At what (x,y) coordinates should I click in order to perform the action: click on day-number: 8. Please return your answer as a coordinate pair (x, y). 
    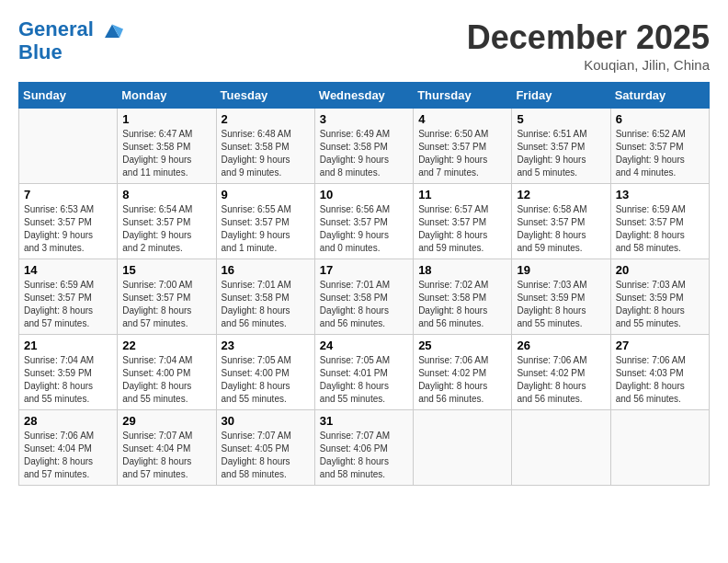
    Looking at the image, I should click on (166, 195).